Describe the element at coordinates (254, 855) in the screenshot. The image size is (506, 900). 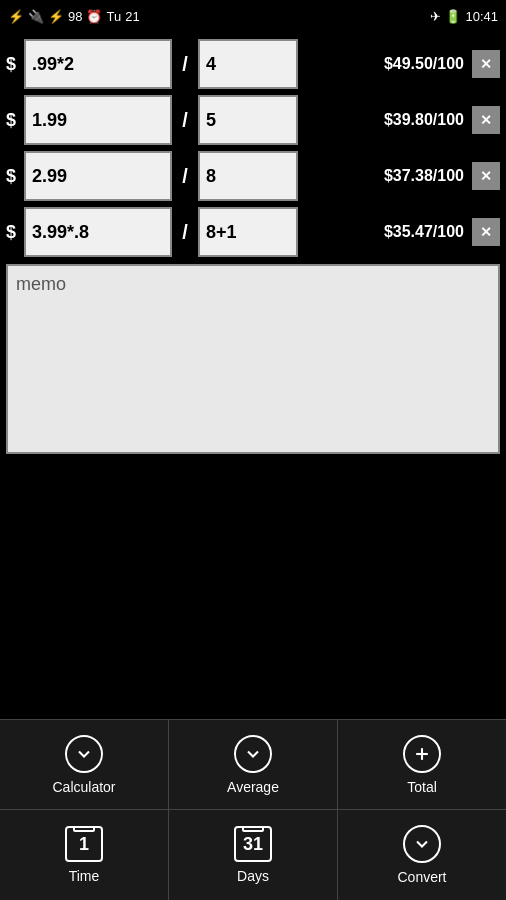
I see `nav-item-days: 31 Days` at that location.